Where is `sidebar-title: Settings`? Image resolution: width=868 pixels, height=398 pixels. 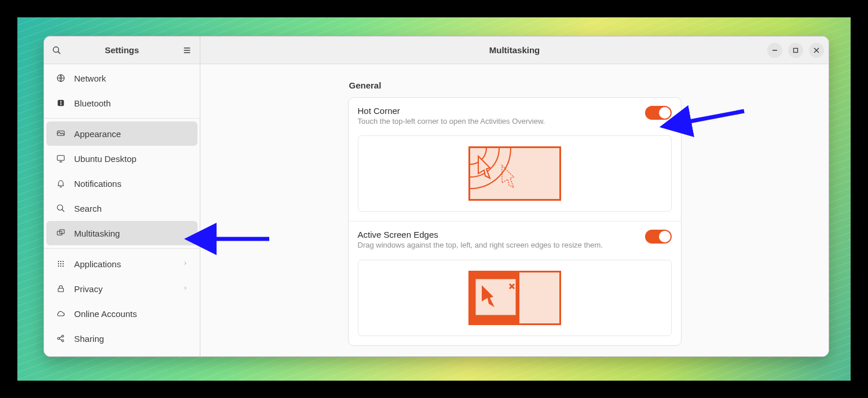 sidebar-title: Settings is located at coordinates (122, 50).